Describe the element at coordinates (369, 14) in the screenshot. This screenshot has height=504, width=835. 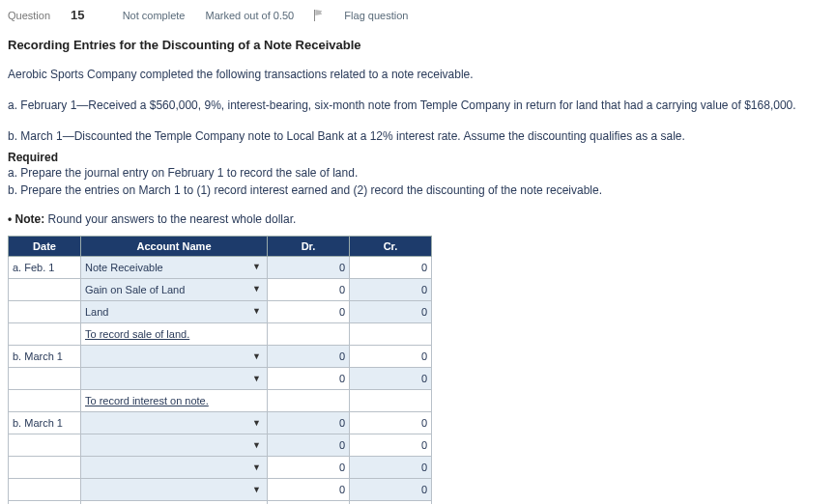
I see `flag-question-link: Flag question` at that location.